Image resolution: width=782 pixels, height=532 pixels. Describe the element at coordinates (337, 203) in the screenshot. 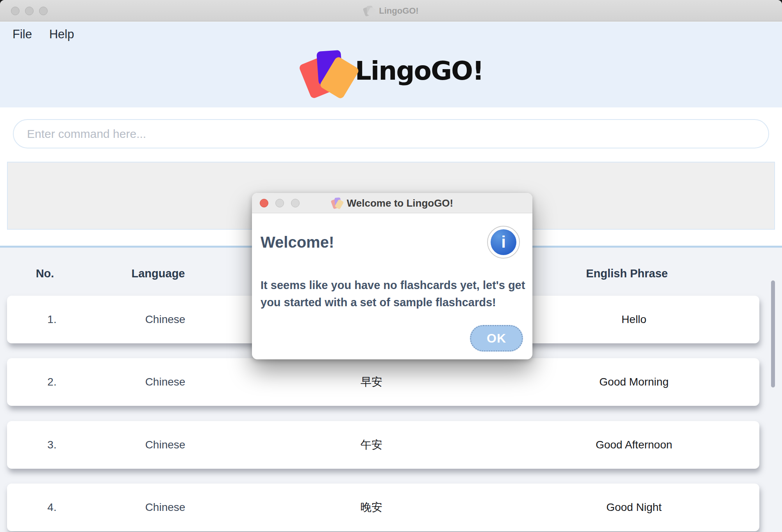

I see `dialog-cards-icon` at that location.